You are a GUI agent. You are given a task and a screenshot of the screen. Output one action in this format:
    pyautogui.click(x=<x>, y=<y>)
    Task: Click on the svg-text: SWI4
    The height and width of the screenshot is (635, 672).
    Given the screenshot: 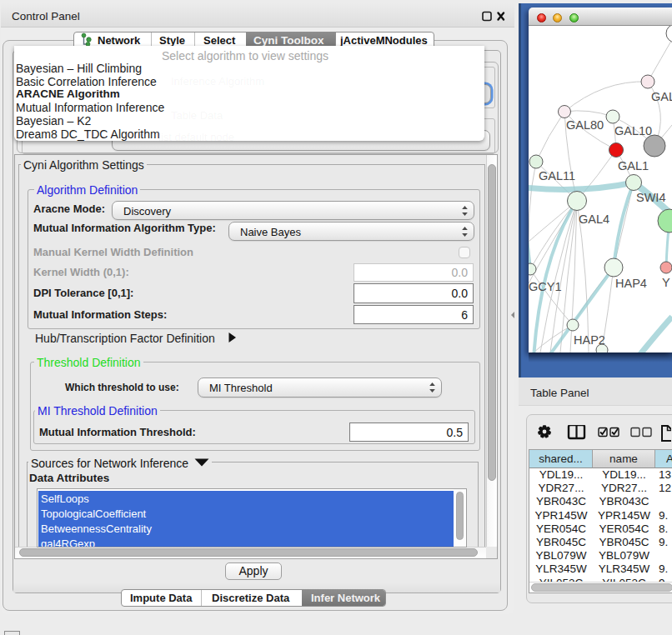 What is the action you would take?
    pyautogui.click(x=650, y=198)
    